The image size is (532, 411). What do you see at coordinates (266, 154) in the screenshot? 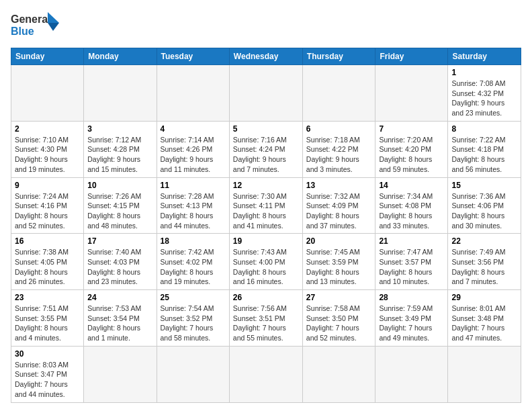
I see `day-info: Sunrise: 7:16 AM Sunset: 4:24 PM Dayligh…` at bounding box center [266, 154].